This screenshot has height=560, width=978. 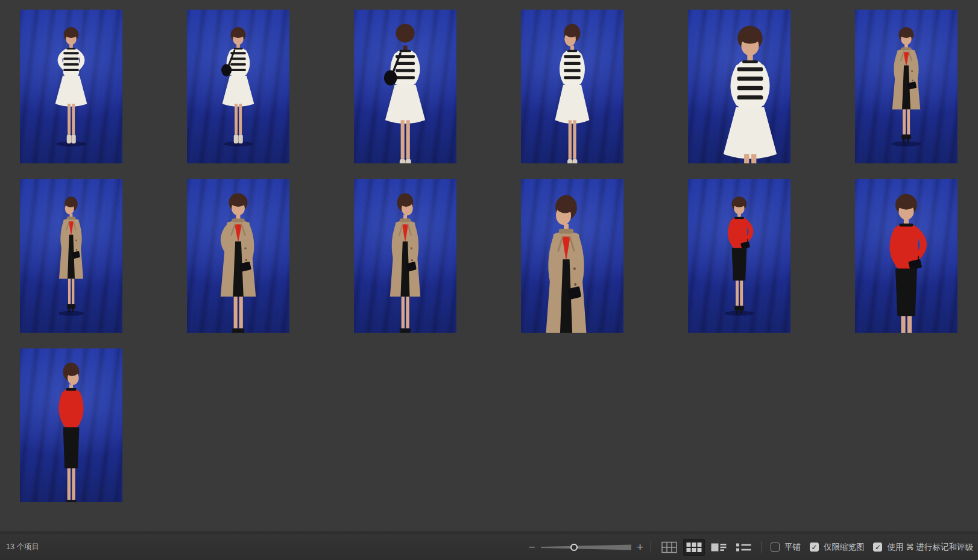 What do you see at coordinates (872, 547) in the screenshot?
I see `browser-option-toggles: ✓ 平铺 ✓ 仅限缩览图 ✓ 使用 ⌘ 进行标记和评级` at bounding box center [872, 547].